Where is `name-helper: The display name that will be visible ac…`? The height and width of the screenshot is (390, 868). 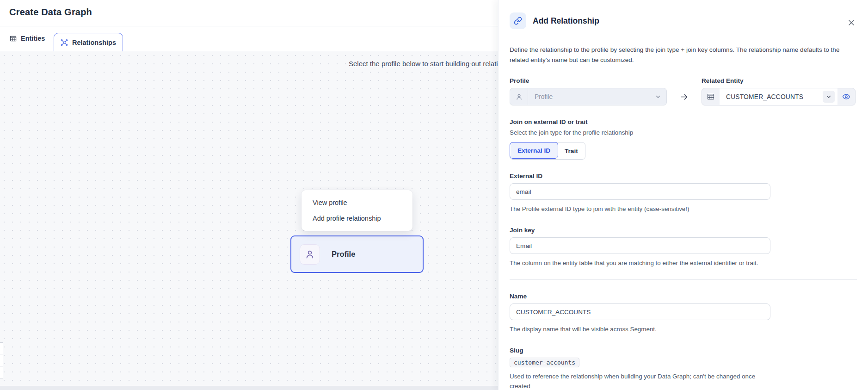
name-helper: The display name that will be visible ac… is located at coordinates (640, 329).